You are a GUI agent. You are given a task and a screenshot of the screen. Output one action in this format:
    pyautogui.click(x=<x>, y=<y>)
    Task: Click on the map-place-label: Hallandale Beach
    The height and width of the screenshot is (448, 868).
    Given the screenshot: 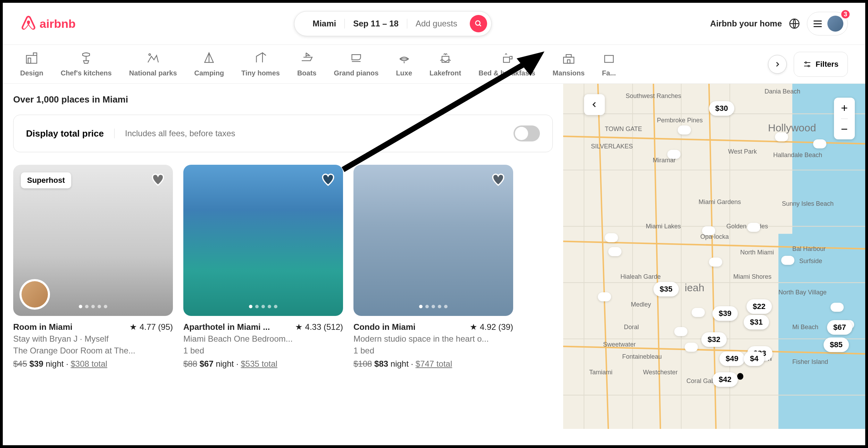 What is the action you would take?
    pyautogui.click(x=798, y=155)
    